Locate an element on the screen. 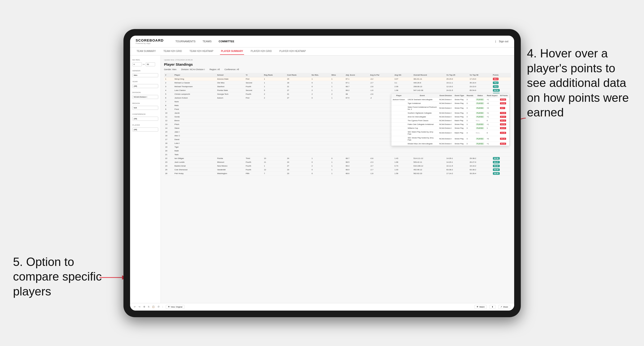  cell-points: 58.49 is located at coordinates (501, 173).